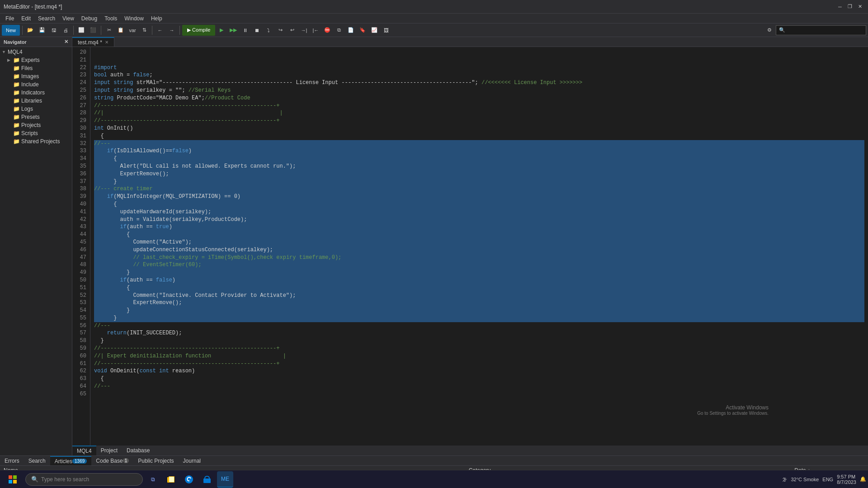 The image size is (868, 488). What do you see at coordinates (12, 461) in the screenshot?
I see `bottom-tab-errors: Errors` at bounding box center [12, 461].